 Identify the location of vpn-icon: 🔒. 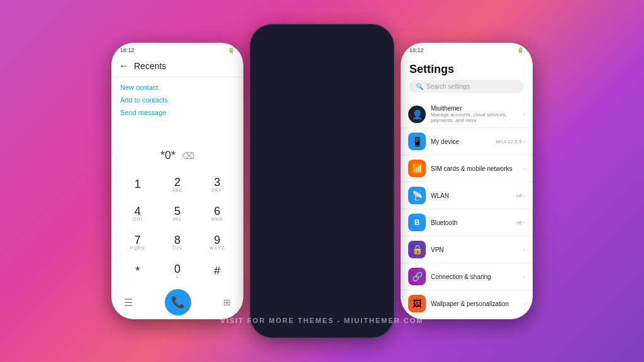
(417, 250).